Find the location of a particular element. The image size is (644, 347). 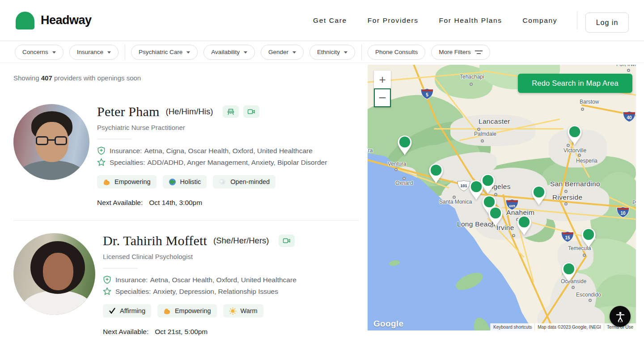

next-available-time: Oct 21st, 5:00pm is located at coordinates (181, 332).